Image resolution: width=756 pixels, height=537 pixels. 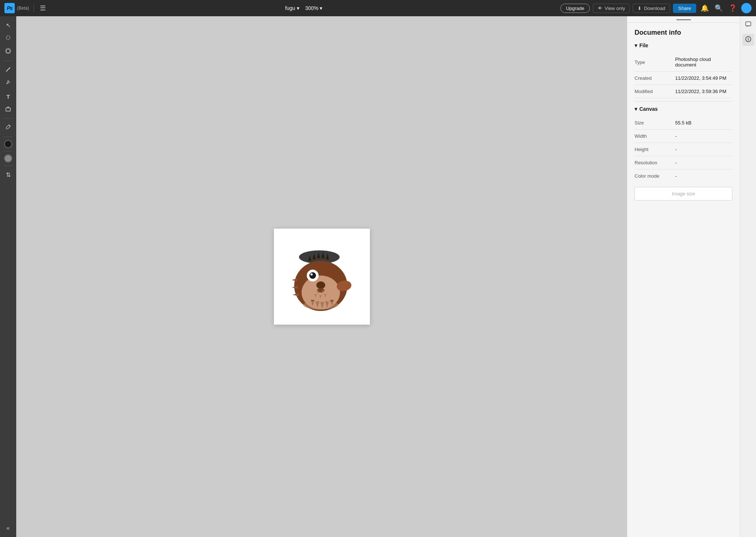 I want to click on modified-row: Modified 11/22/2022, 3:59:36 PM, so click(x=684, y=92).